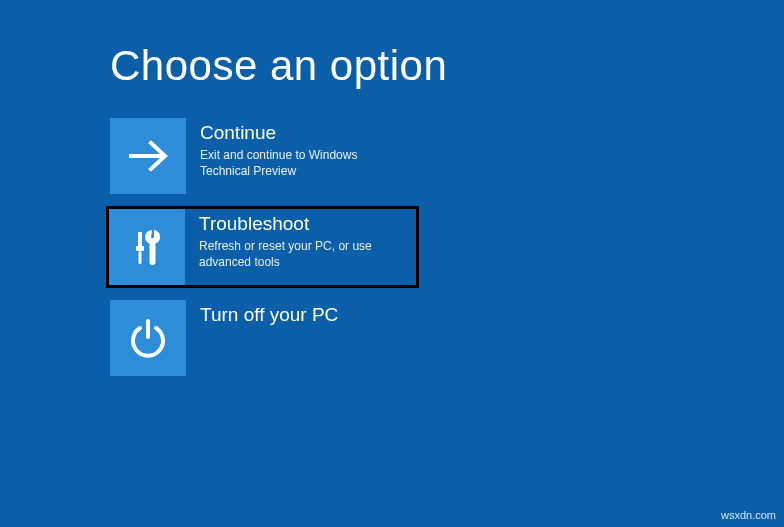 The width and height of the screenshot is (784, 527). Describe the element at coordinates (300, 148) in the screenshot. I see `option-text: Continue Exit and continue to Windows Te…` at that location.